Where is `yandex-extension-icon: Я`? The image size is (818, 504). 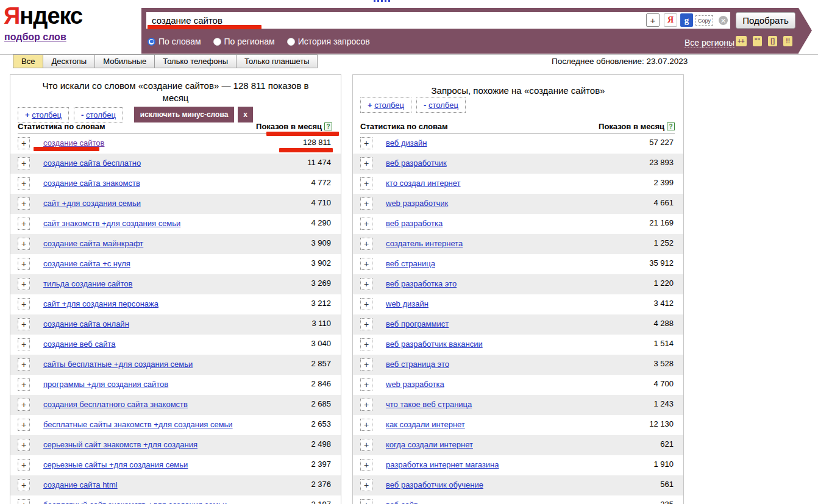
yandex-extension-icon: Я is located at coordinates (670, 20).